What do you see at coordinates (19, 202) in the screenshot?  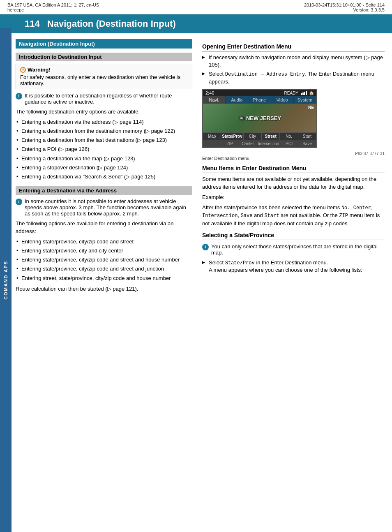 I see `info-icon-2: i` at bounding box center [19, 202].